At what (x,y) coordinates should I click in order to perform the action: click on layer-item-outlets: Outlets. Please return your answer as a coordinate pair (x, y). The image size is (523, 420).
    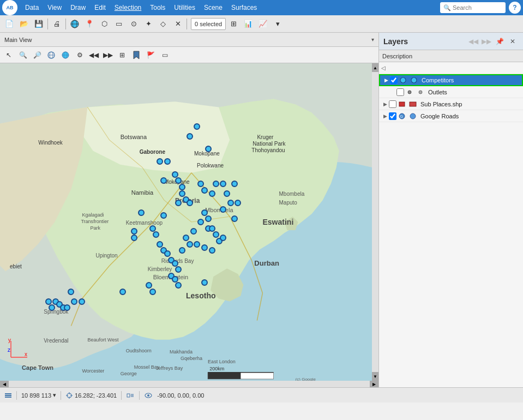
    Looking at the image, I should click on (451, 92).